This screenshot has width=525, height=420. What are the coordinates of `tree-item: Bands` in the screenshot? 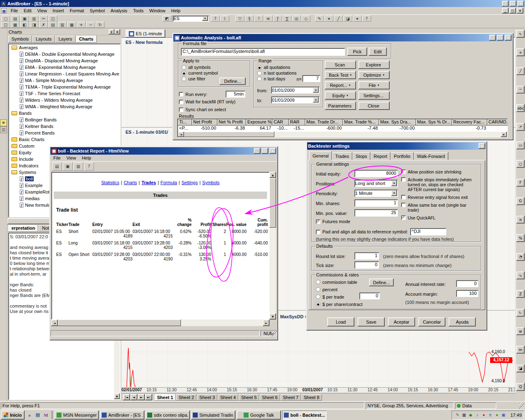 It's located at (64, 113).